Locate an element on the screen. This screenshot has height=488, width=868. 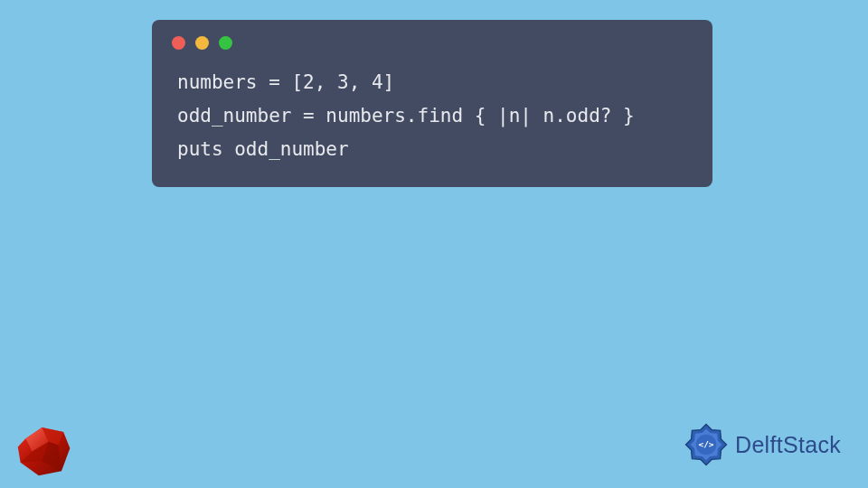
minimize-icon is located at coordinates (203, 43).